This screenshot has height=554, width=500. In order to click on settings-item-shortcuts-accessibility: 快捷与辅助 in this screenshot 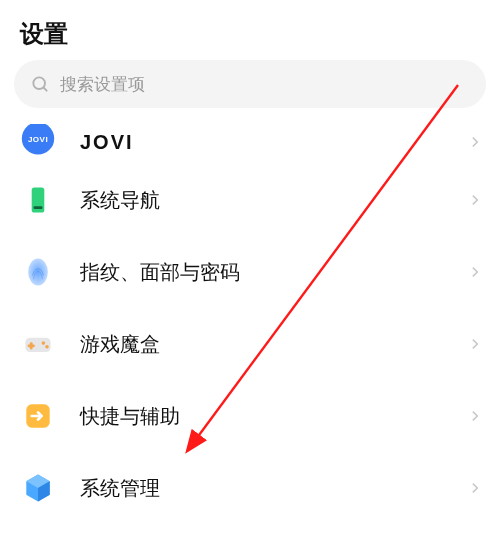, I will do `click(250, 416)`.